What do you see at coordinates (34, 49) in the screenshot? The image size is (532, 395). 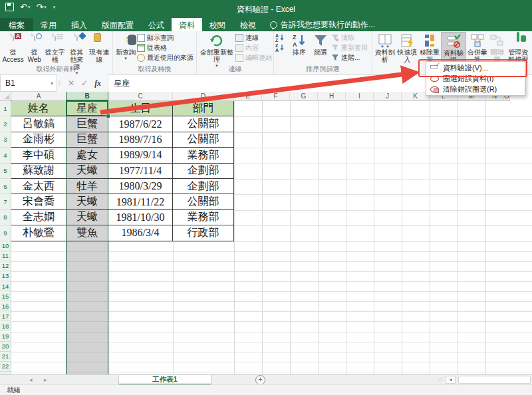 I see `from-web-button: 從 Web` at bounding box center [34, 49].